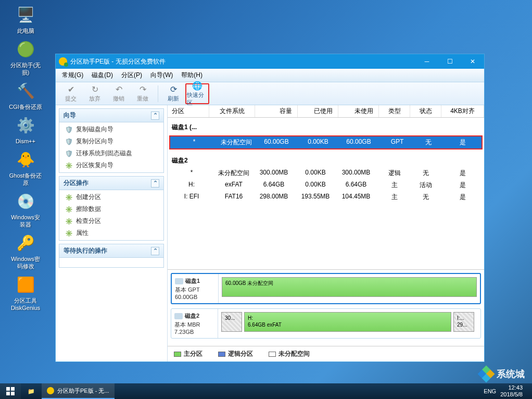  I want to click on disk-graph-area: 磁盘1基本 GPT60.00GB60.00GB 未分配空间磁盘2基本 MBR7.…, so click(326, 307).